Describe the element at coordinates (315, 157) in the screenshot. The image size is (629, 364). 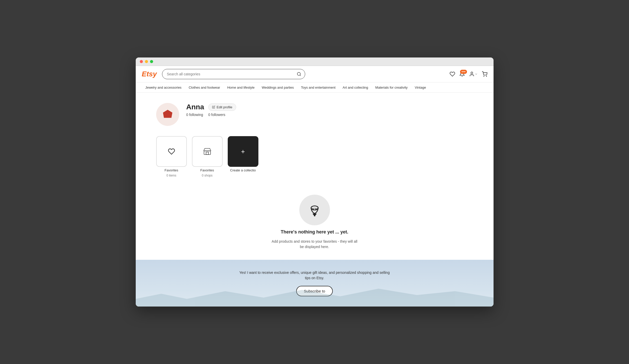
I see `collections-row: Favorites 0 items Favorites 0 shops` at that location.